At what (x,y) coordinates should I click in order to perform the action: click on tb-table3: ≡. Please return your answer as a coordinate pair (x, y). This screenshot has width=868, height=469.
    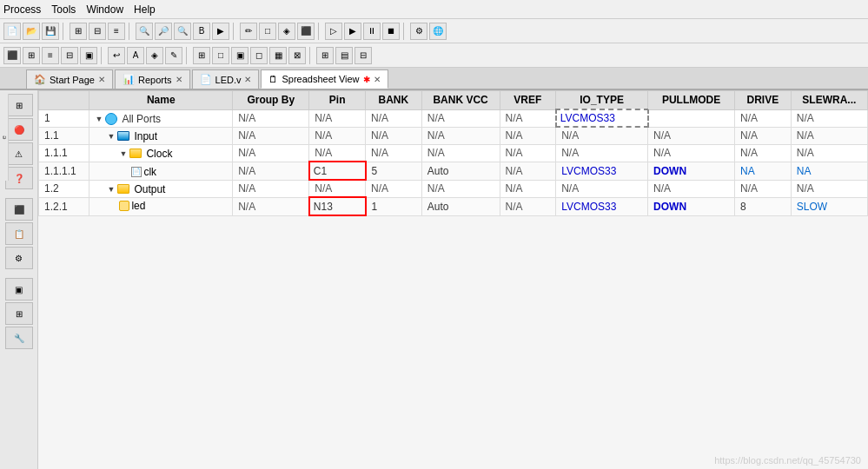
    Looking at the image, I should click on (116, 31).